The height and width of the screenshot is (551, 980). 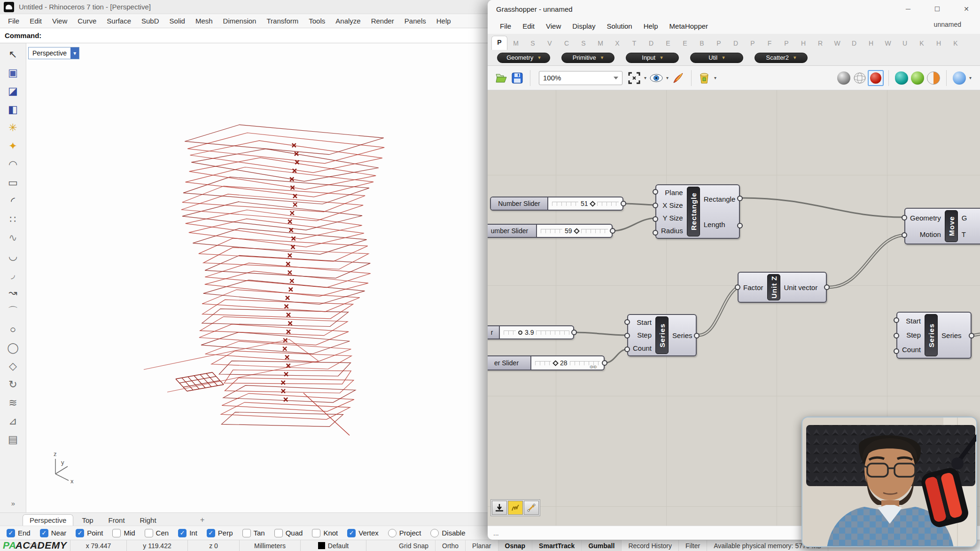 What do you see at coordinates (482, 545) in the screenshot?
I see `status-toggle: Planar` at bounding box center [482, 545].